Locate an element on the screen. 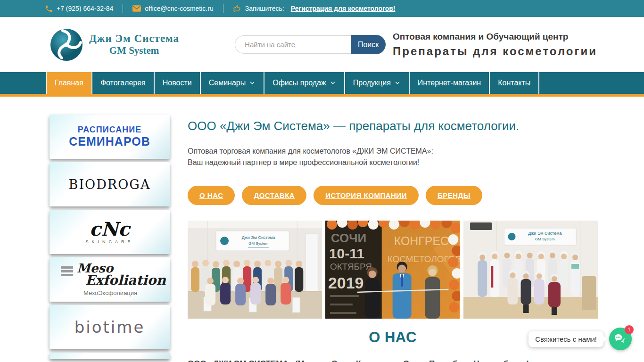 The width and height of the screenshot is (644, 362). biotime-logo: biotime is located at coordinates (110, 327).